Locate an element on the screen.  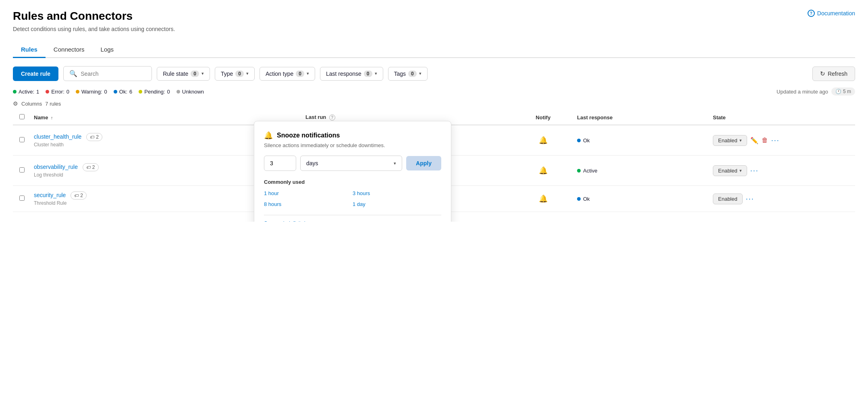
common-links: 1 hour 3 hours 8 hours 1 day is located at coordinates (353, 199).